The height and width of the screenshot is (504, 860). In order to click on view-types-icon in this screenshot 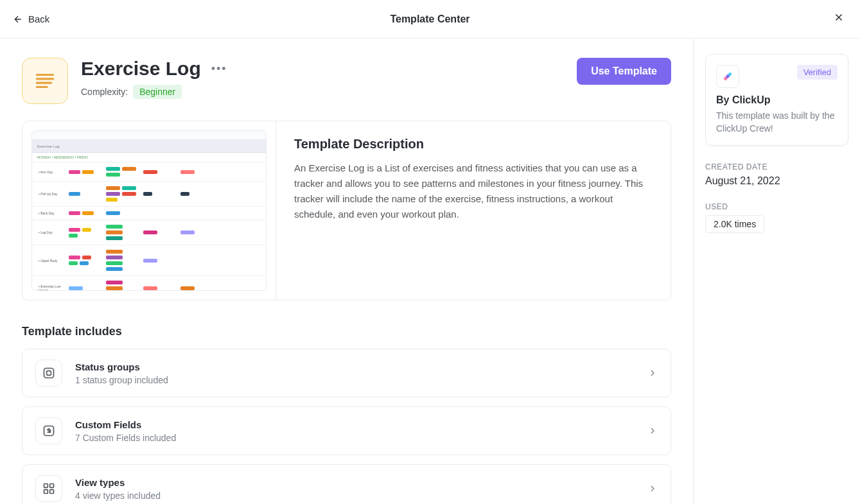, I will do `click(49, 489)`.